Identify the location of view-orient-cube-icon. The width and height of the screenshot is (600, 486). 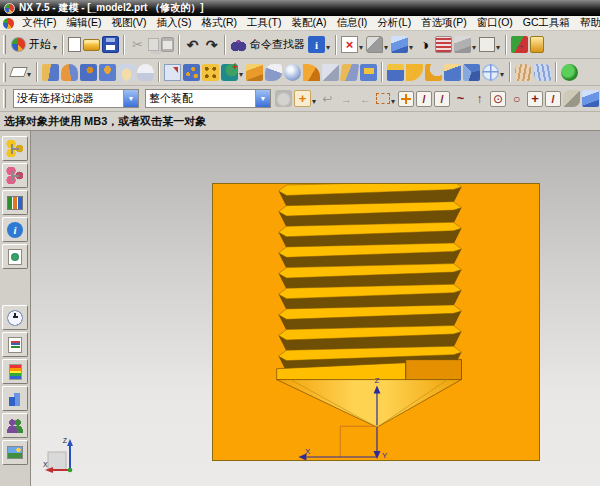
(400, 44).